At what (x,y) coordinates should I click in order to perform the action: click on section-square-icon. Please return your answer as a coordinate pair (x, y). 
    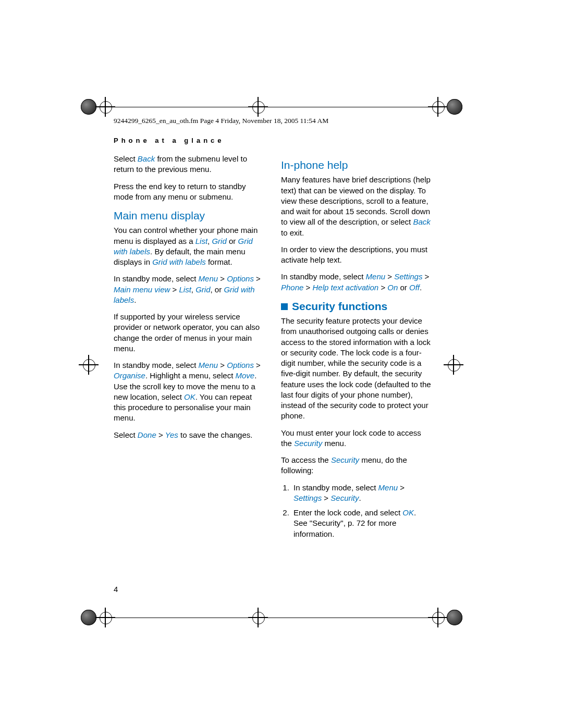
    Looking at the image, I should click on (285, 306).